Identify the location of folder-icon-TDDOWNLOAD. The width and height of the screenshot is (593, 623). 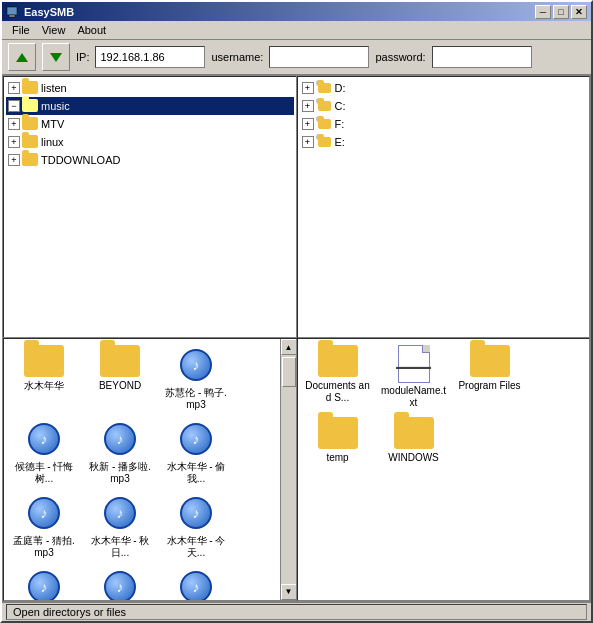
(30, 160).